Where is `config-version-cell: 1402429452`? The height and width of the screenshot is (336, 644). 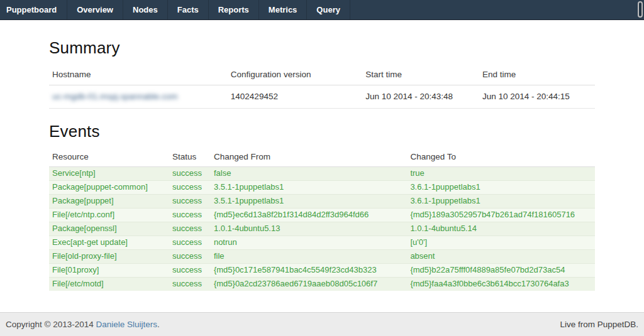 config-version-cell: 1402429452 is located at coordinates (295, 97).